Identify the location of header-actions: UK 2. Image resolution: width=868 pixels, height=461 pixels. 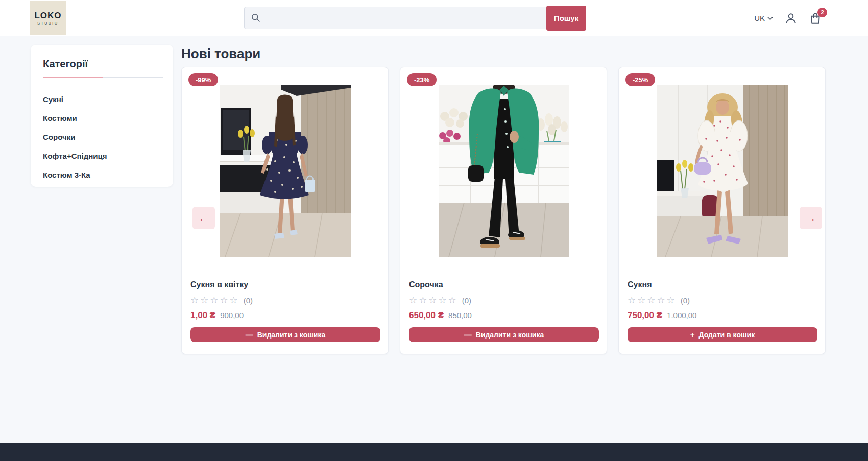
(788, 18).